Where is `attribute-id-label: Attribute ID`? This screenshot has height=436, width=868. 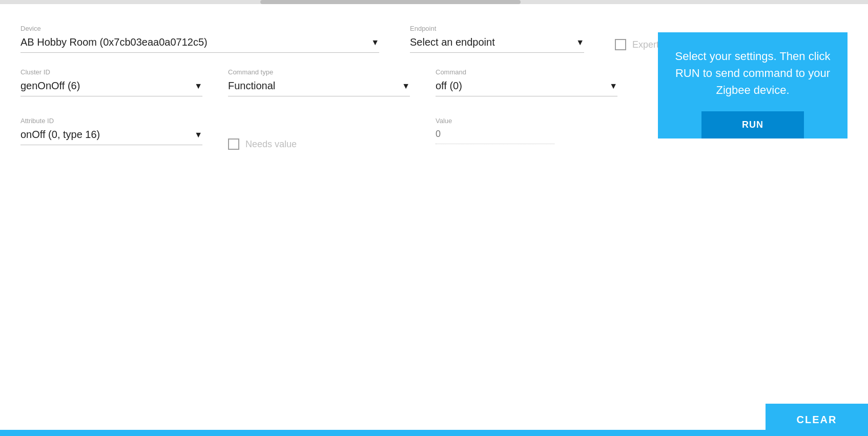 attribute-id-label: Attribute ID is located at coordinates (112, 121).